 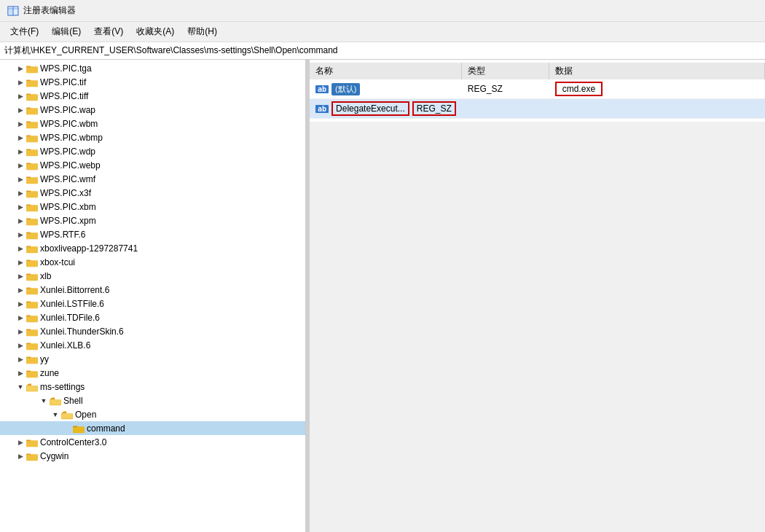 I want to click on tree-item-wps-pic-wmf: ▶ WPS.PIC.wmf, so click(x=153, y=179).